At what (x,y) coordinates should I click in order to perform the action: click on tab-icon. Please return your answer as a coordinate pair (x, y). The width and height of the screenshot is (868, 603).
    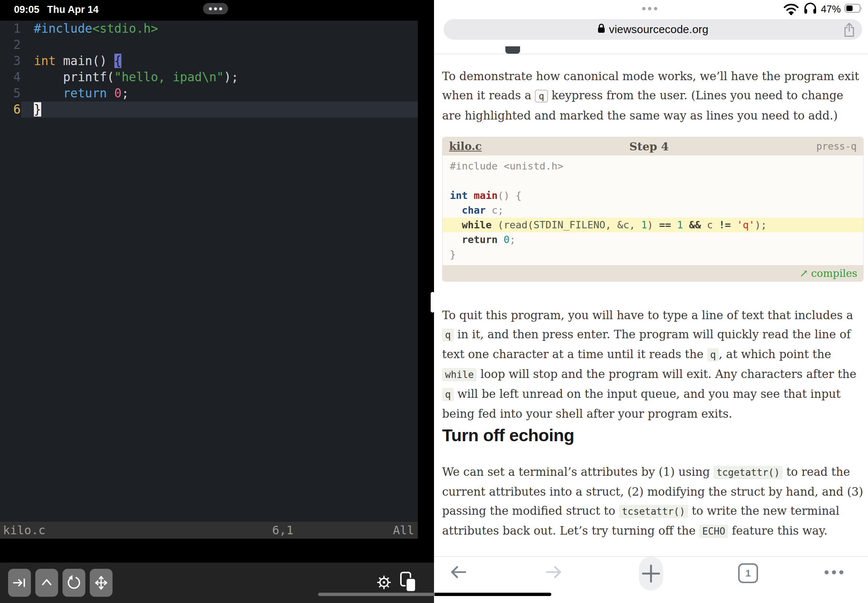
    Looking at the image, I should click on (20, 583).